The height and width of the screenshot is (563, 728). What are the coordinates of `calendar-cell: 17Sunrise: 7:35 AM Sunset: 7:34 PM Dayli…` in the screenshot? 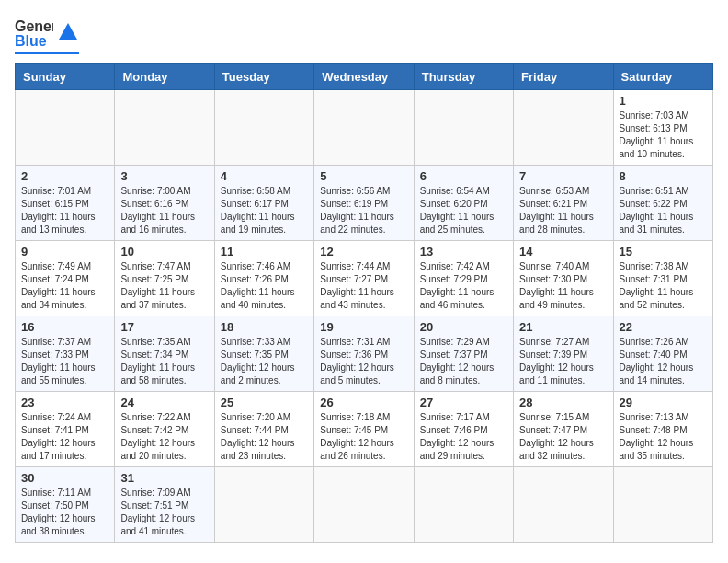 It's located at (165, 354).